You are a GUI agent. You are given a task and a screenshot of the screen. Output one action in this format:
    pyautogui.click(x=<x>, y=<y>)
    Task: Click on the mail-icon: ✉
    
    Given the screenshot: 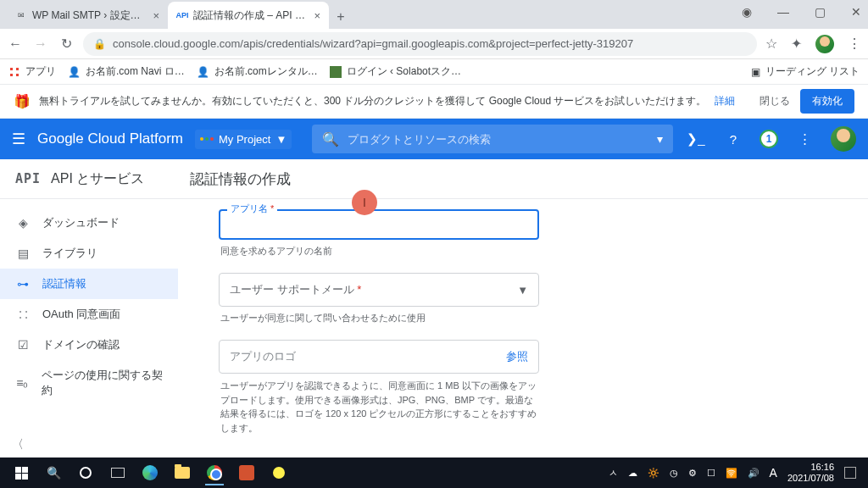 What is the action you would take?
    pyautogui.click(x=21, y=15)
    